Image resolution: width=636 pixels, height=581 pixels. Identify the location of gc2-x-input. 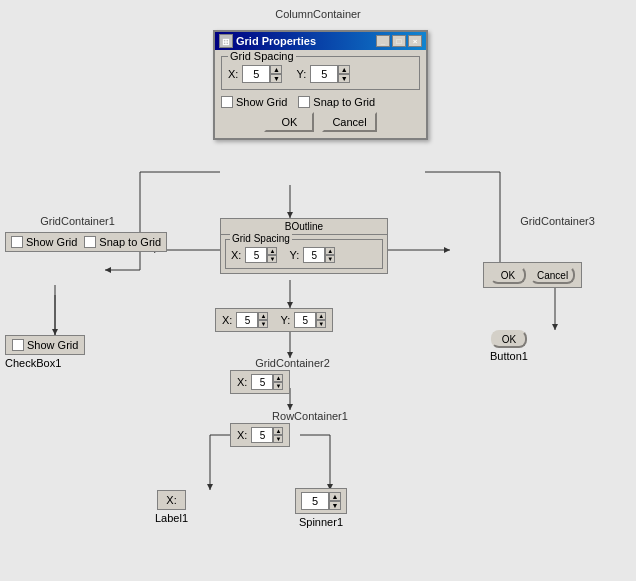
(262, 382).